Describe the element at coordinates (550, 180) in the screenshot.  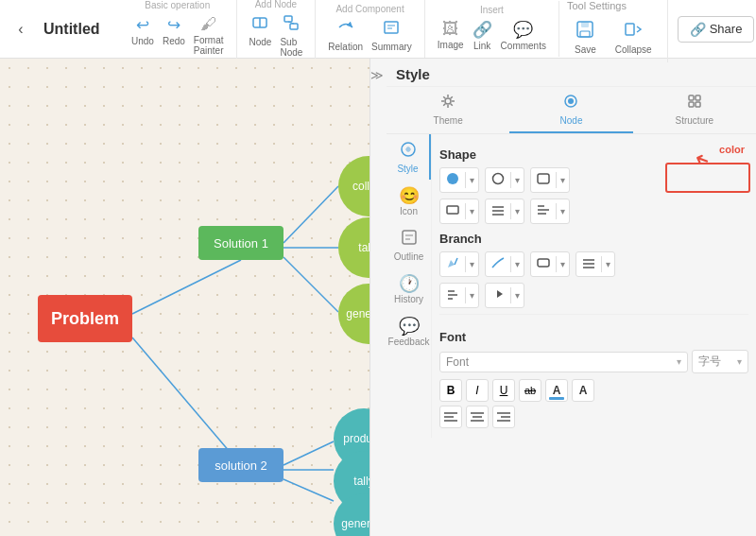
I see `hex-shape-button: ▾` at that location.